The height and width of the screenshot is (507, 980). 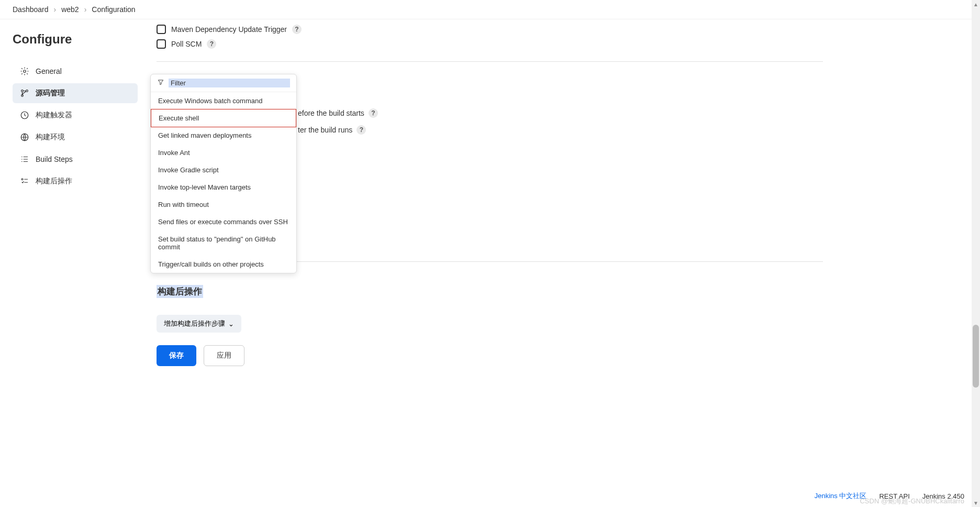 I want to click on sidebar-item-label: 构建触发器, so click(x=54, y=115).